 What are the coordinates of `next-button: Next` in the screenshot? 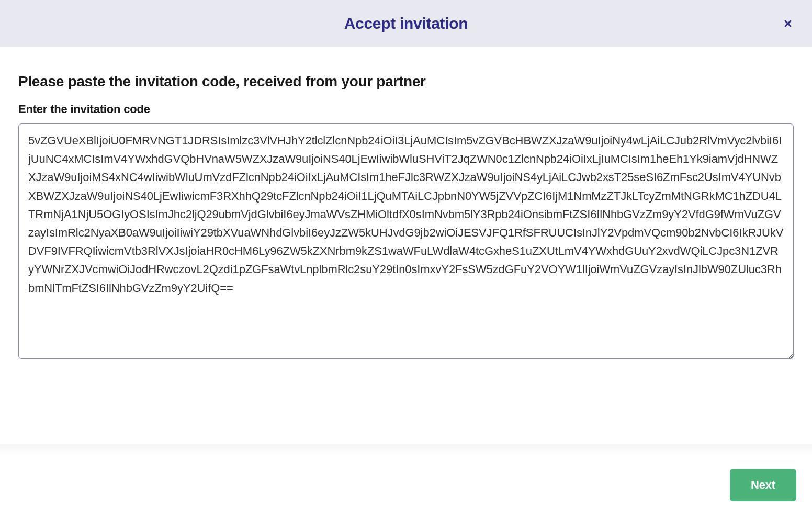 It's located at (763, 485).